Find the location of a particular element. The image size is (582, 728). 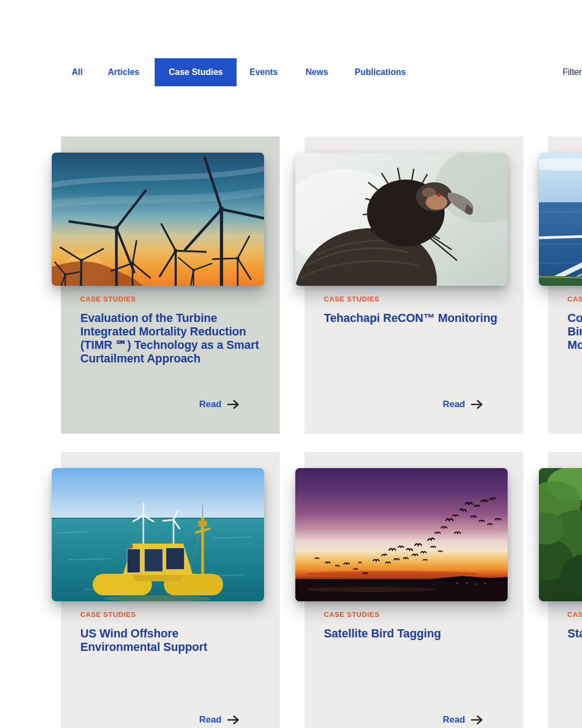

case-study-card: CASE STUDIES Sta Read is located at coordinates (565, 590).